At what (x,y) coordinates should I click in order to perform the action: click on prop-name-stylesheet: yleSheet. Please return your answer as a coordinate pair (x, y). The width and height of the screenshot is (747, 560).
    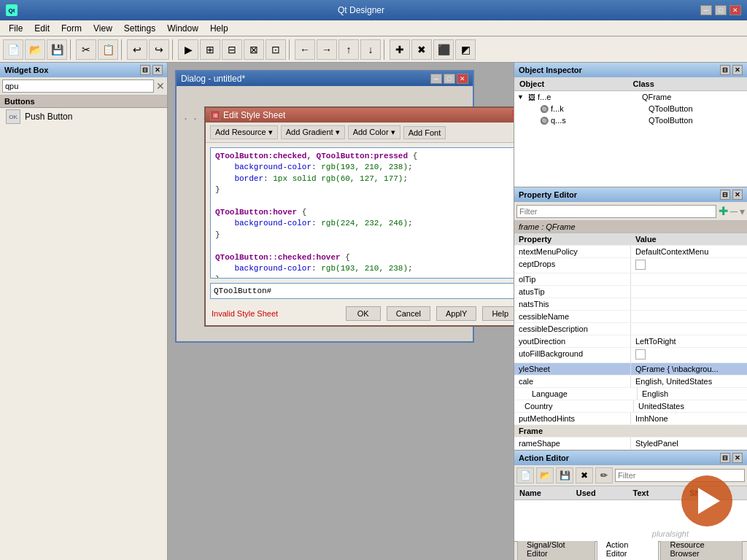
    Looking at the image, I should click on (573, 369).